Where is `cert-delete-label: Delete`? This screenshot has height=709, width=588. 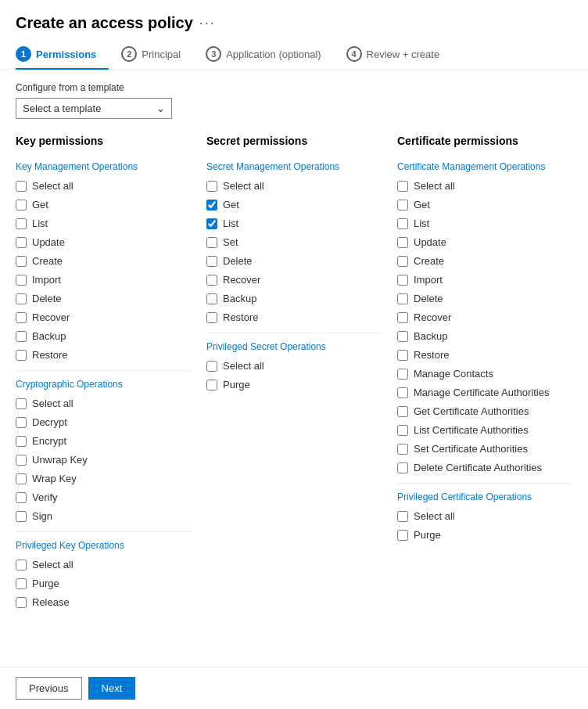 cert-delete-label: Delete is located at coordinates (428, 299).